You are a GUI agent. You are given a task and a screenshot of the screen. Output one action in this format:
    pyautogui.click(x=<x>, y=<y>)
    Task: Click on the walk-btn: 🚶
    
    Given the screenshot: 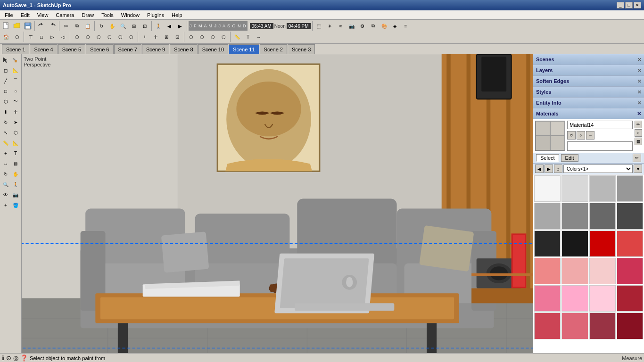 What is the action you would take?
    pyautogui.click(x=158, y=26)
    